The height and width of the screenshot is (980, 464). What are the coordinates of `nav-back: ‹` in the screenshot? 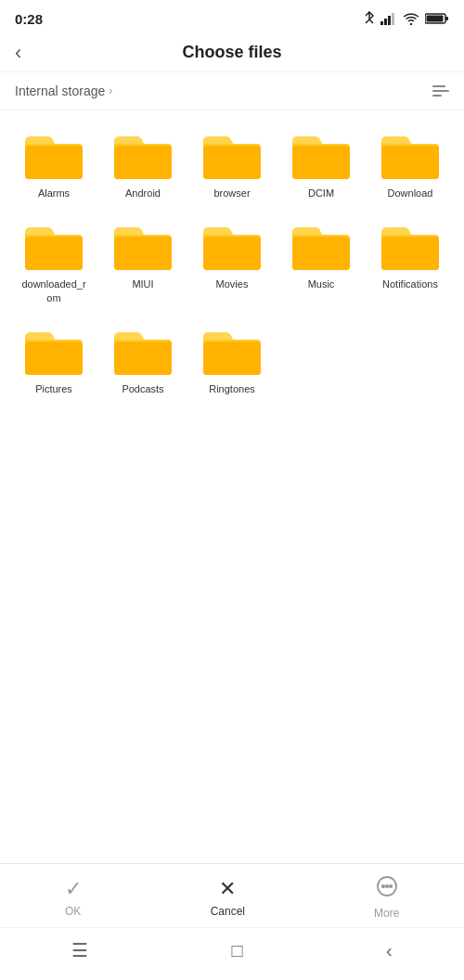 It's located at (390, 950).